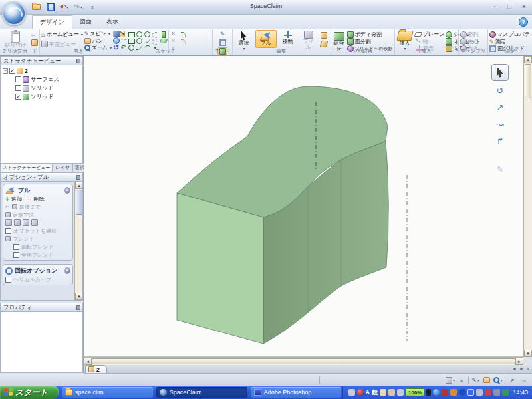 The image size is (532, 399). What do you see at coordinates (51, 7) in the screenshot?
I see `save-button` at bounding box center [51, 7].